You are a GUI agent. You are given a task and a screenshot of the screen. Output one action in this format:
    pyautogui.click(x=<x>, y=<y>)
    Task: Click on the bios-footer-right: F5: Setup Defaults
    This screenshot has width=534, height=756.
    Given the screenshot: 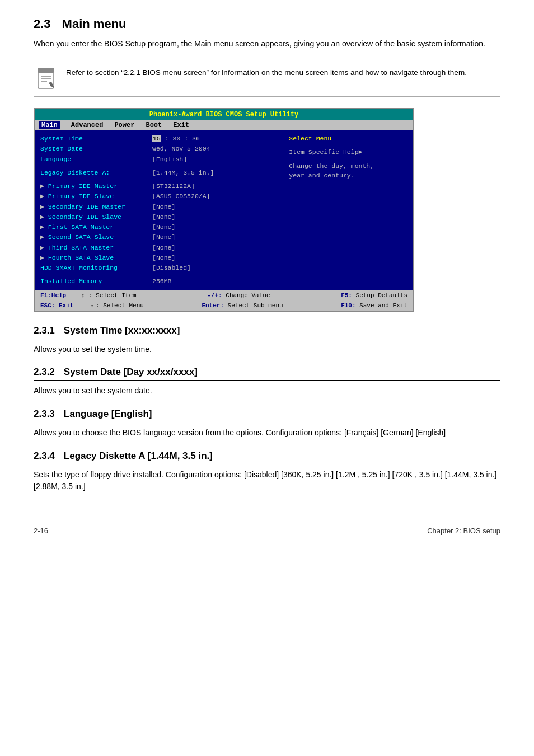 What is the action you would take?
    pyautogui.click(x=374, y=295)
    